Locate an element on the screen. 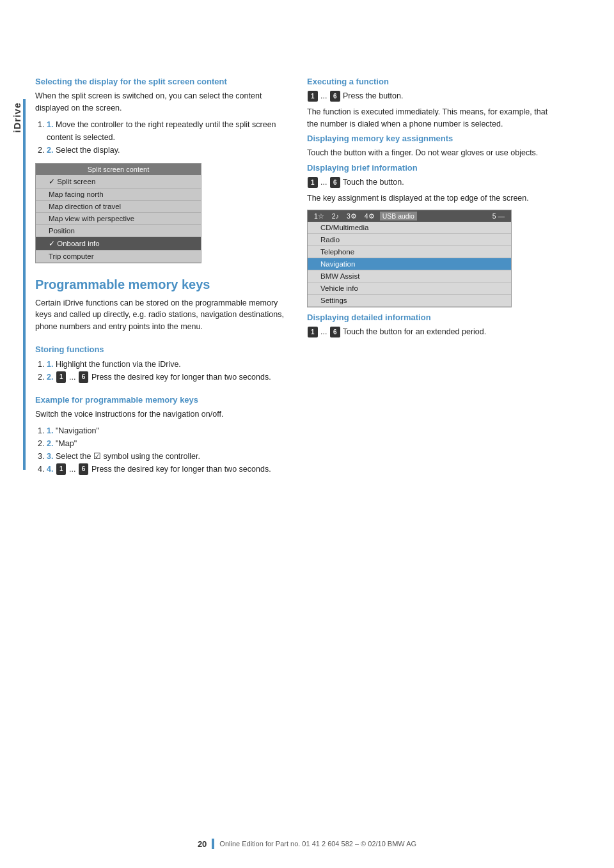  split-screen-option: Map view with perspective is located at coordinates (118, 219).